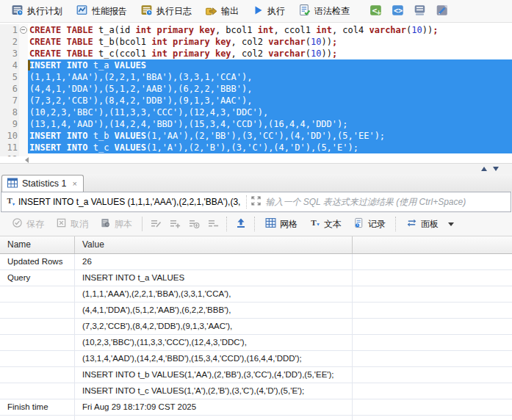 This screenshot has width=512, height=420. What do you see at coordinates (24, 30) in the screenshot?
I see `fold-collapse-icon` at bounding box center [24, 30].